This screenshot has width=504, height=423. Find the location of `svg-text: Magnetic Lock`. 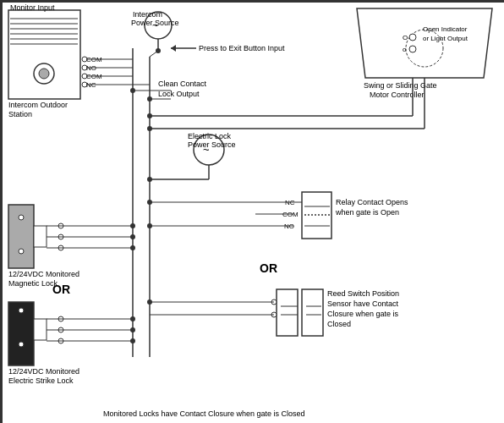

svg-text: Magnetic Lock is located at coordinates (34, 283).